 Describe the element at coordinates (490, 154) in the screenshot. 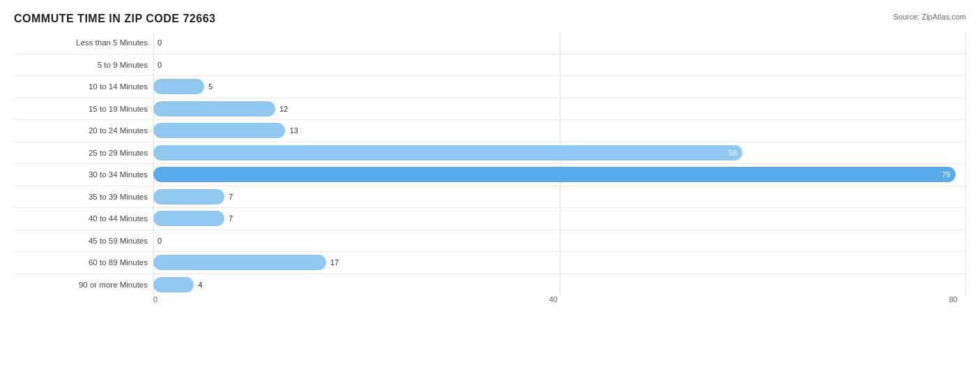

I see `bar-row: 25 to 29 Minutes58` at that location.